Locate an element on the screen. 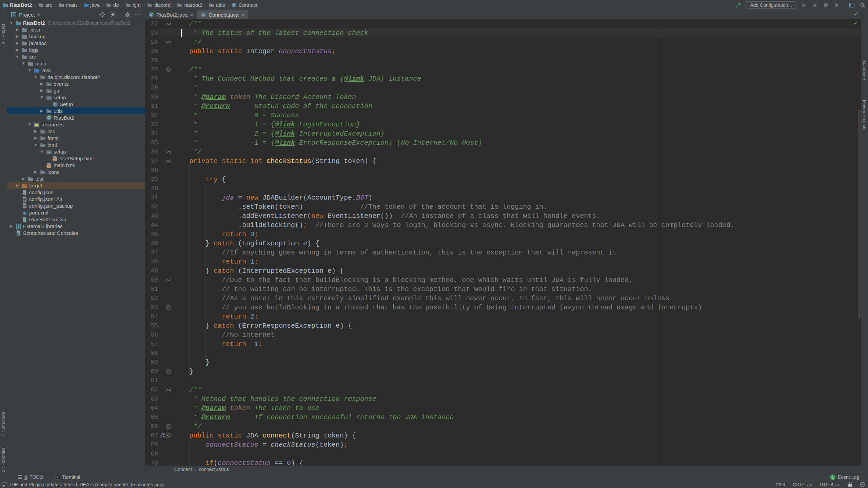 Image resolution: width=868 pixels, height=488 pixels. project-structure-icon is located at coordinates (852, 5).